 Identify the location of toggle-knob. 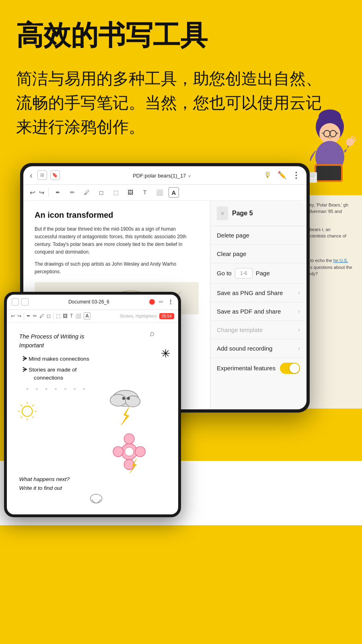
(294, 368).